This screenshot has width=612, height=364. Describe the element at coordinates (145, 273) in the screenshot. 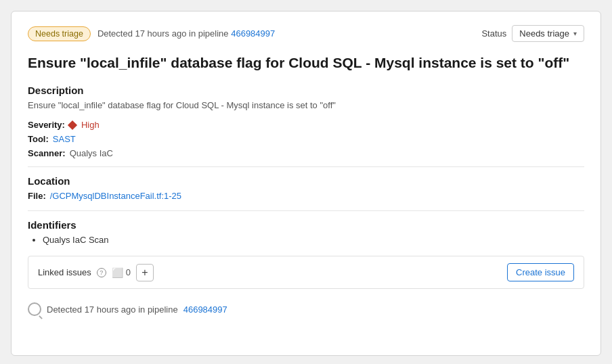

I see `add-linked-issue-button: +` at that location.